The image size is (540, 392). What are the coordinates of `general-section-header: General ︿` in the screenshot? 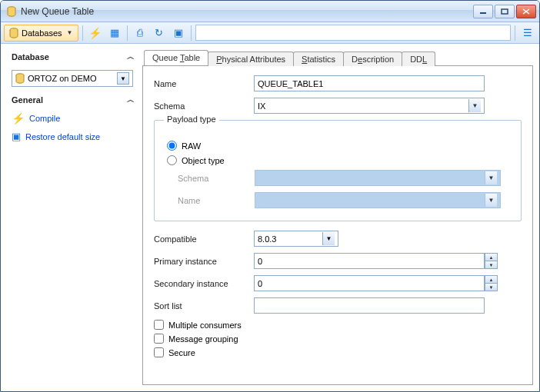 It's located at (72, 100).